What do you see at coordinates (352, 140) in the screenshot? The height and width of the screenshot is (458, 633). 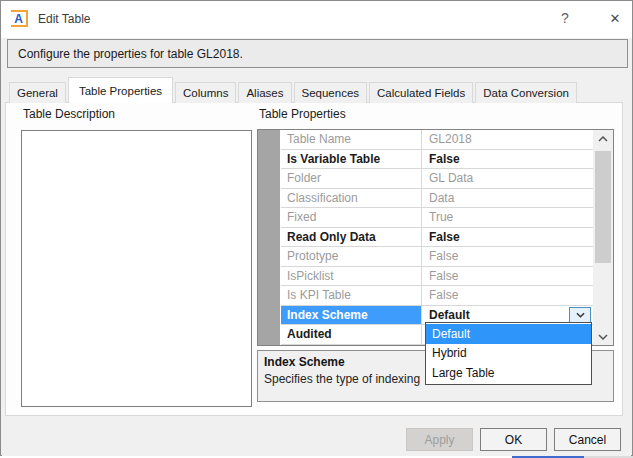 I see `property-name: Table Name` at bounding box center [352, 140].